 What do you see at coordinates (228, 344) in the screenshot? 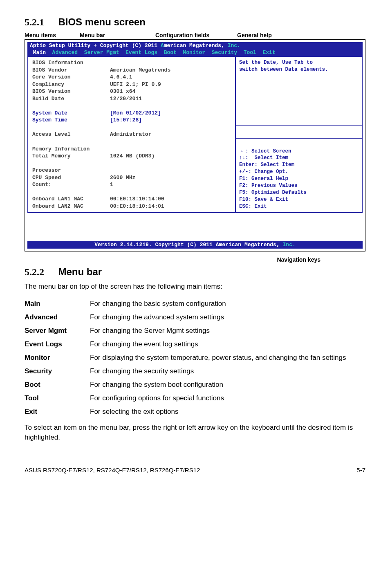
I see `menu-desc: For changing the event log settings` at bounding box center [228, 344].